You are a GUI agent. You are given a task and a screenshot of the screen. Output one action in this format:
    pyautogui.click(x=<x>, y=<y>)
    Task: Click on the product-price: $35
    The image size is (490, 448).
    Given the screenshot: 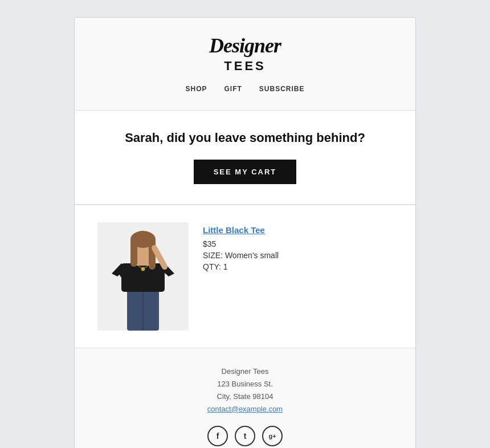 What is the action you would take?
    pyautogui.click(x=297, y=244)
    